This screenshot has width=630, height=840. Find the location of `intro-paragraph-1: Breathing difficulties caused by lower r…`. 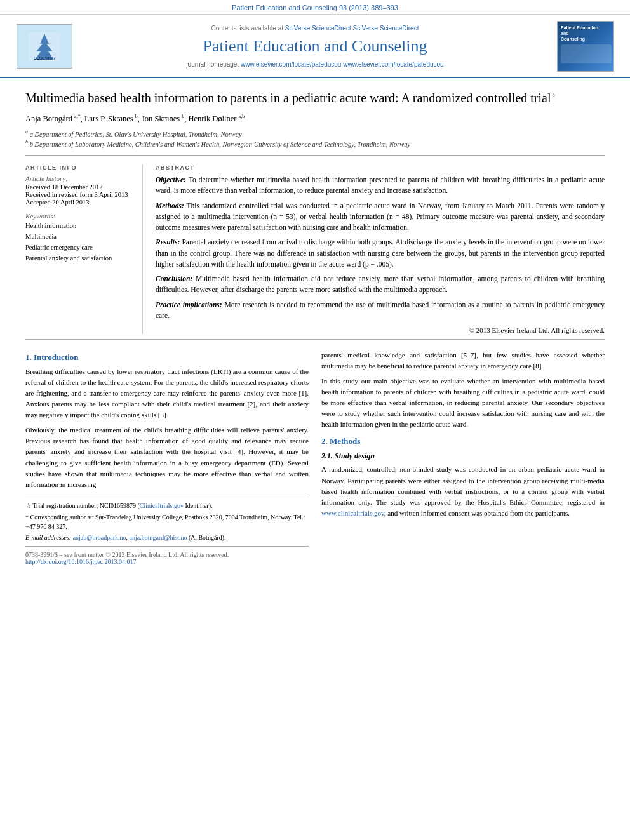

intro-paragraph-1: Breathing difficulties caused by lower r… is located at coordinates (167, 394).